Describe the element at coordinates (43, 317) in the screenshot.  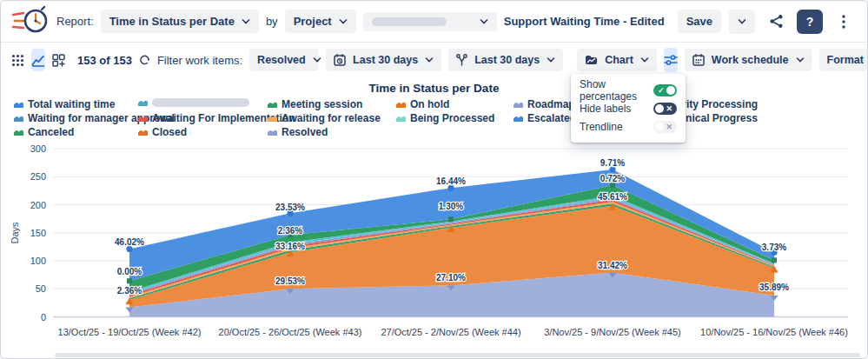
I see `y-tick-label: 0` at that location.